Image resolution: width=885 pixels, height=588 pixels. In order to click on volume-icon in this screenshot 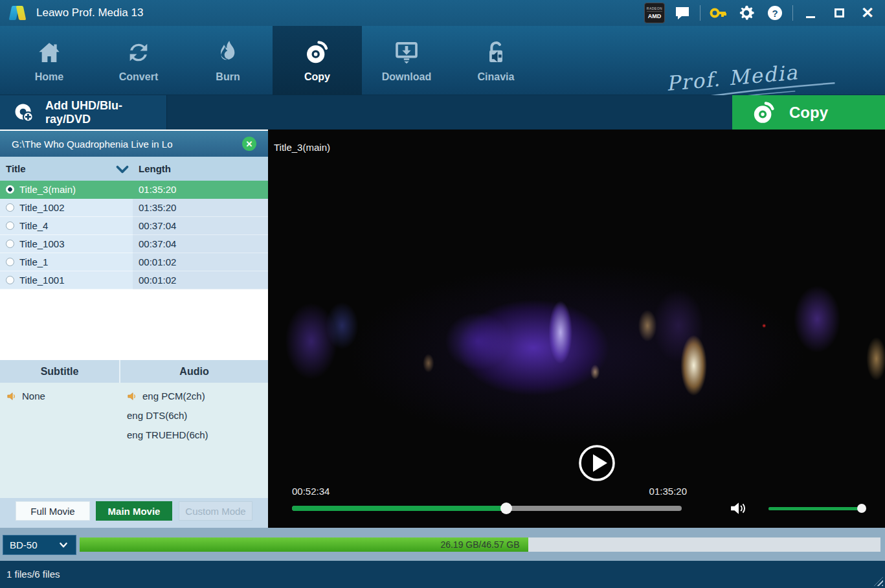, I will do `click(739, 508)`.